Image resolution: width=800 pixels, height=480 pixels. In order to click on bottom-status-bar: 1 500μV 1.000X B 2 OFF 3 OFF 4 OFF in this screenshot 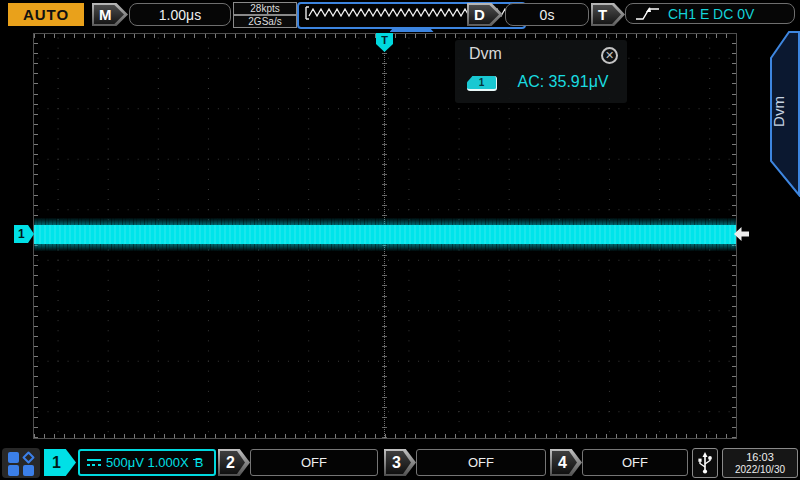, I will do `click(400, 463)`.